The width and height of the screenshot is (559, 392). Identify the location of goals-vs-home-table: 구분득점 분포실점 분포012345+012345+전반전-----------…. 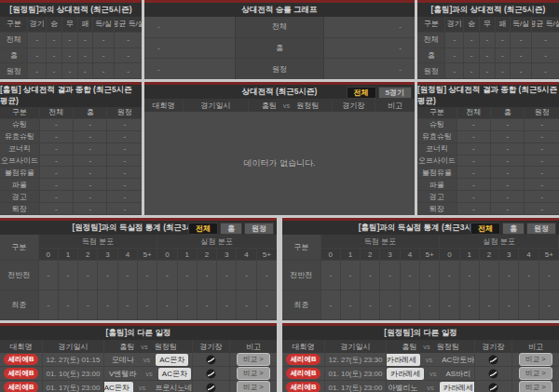
(421, 277).